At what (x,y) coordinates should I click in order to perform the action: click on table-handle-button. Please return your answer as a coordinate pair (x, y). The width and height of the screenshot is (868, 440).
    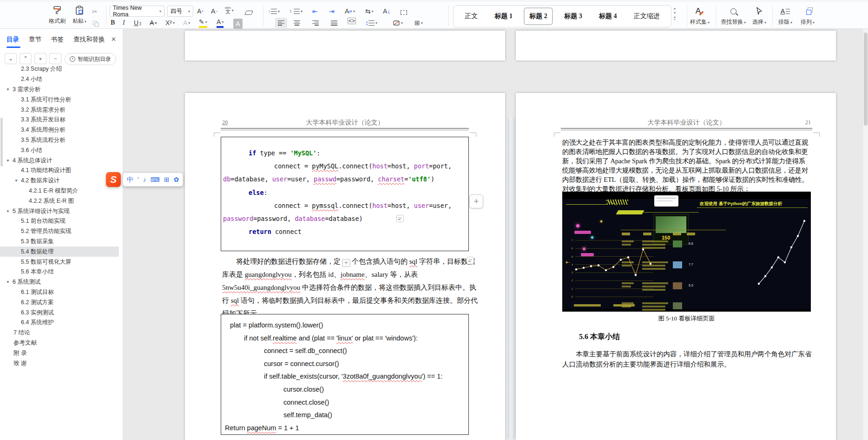
    Looking at the image, I should click on (400, 219).